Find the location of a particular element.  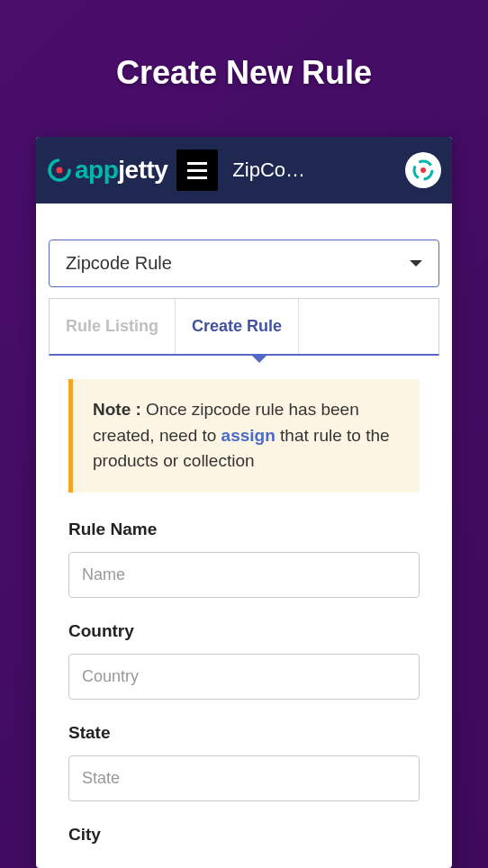

form-group-state: State is located at coordinates (244, 762).